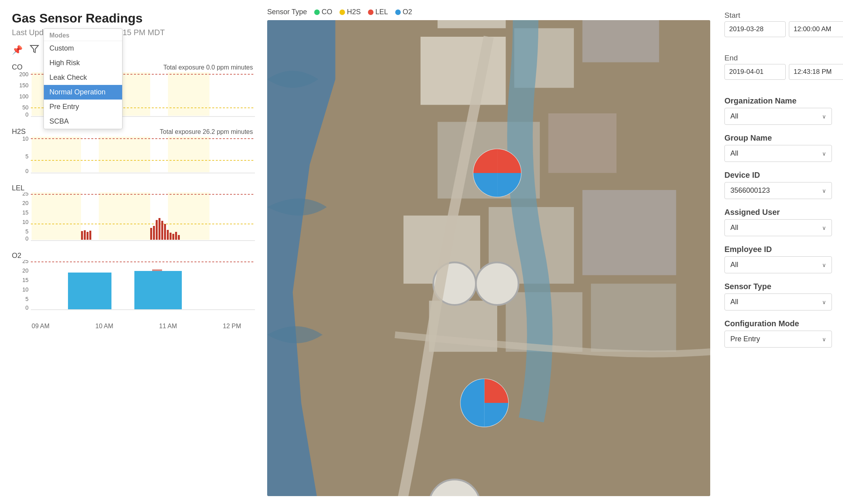  What do you see at coordinates (734, 302) in the screenshot?
I see `sensor-type-value: All` at bounding box center [734, 302].